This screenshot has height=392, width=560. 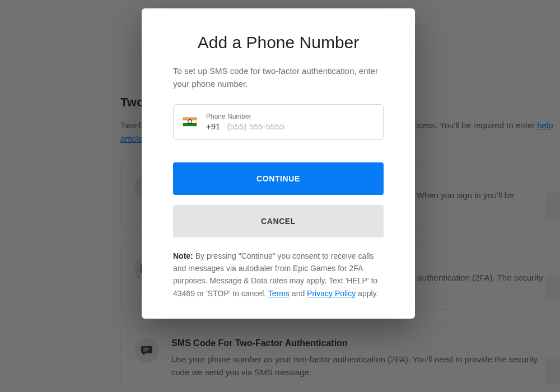 What do you see at coordinates (183, 256) in the screenshot?
I see `note-bold: Note:` at bounding box center [183, 256].